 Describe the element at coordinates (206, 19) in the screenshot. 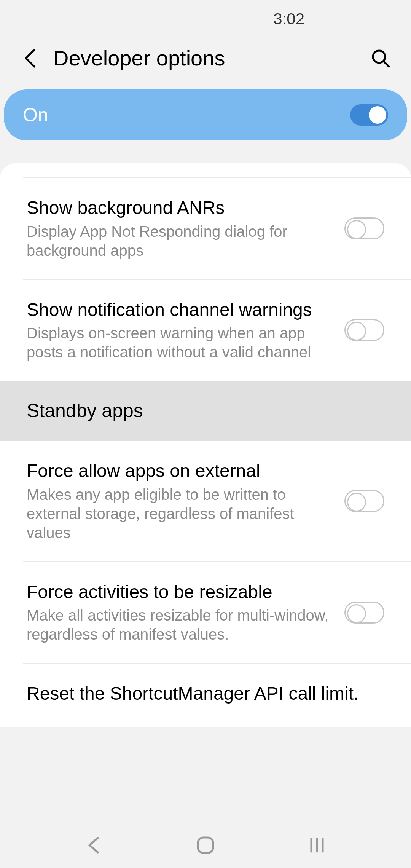

I see `status-bar: 3:02` at that location.